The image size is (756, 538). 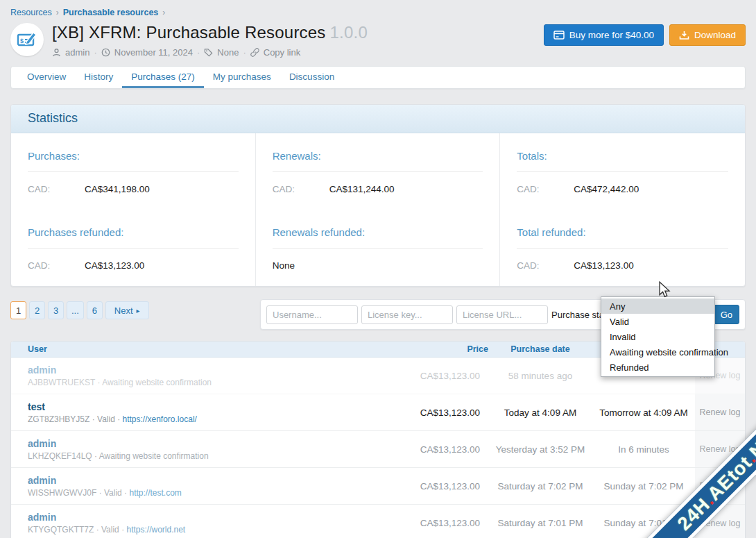 What do you see at coordinates (255, 53) in the screenshot?
I see `link-icon` at bounding box center [255, 53].